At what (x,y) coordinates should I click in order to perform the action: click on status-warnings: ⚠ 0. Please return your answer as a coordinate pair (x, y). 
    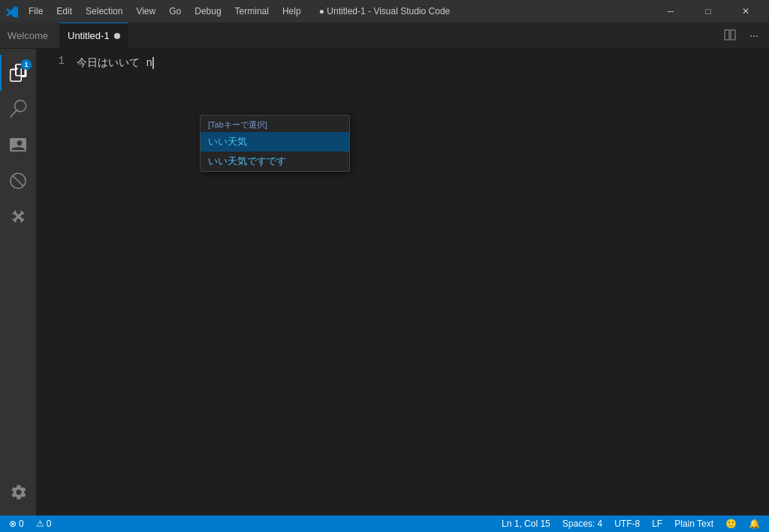
    Looking at the image, I should click on (44, 524).